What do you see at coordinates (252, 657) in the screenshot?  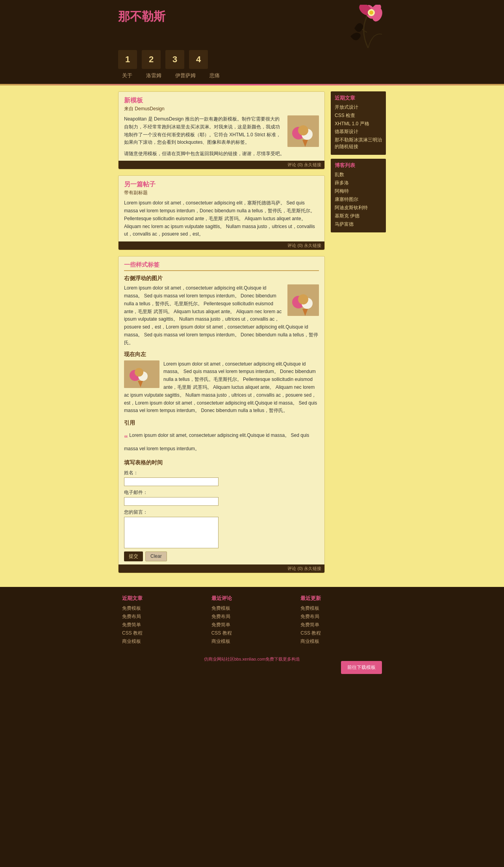 I see `footer-bottom-text: 仿商业网站社区bbs.xenliao.com免费下载更多构造` at bounding box center [252, 657].